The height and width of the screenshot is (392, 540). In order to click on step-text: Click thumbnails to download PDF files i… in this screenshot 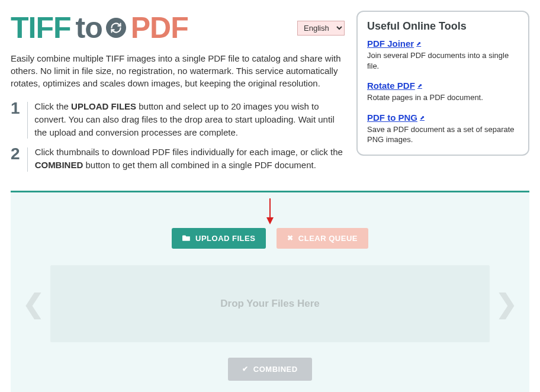, I will do `click(189, 159)`.